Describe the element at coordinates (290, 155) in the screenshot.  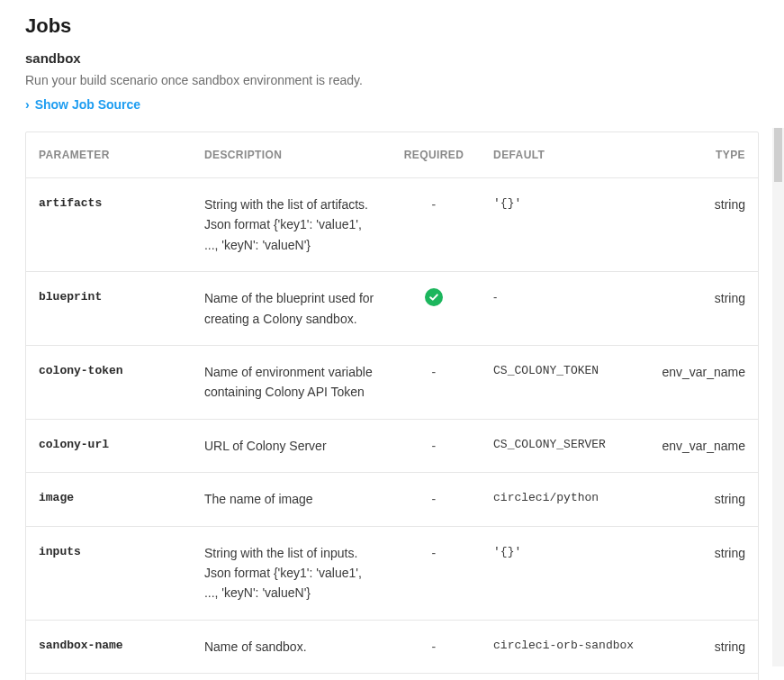
I see `column-header-description: DESCRIPTION` at that location.